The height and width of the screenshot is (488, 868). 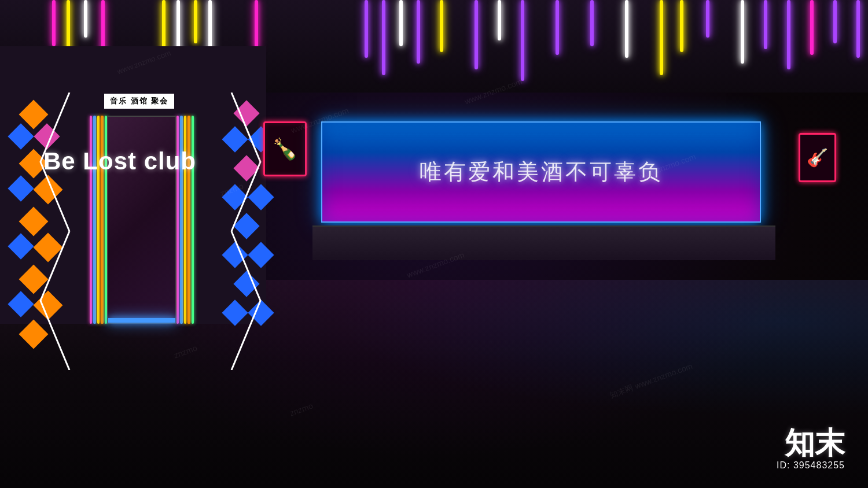 What do you see at coordinates (120, 161) in the screenshot?
I see `club-name: Be Lost club` at bounding box center [120, 161].